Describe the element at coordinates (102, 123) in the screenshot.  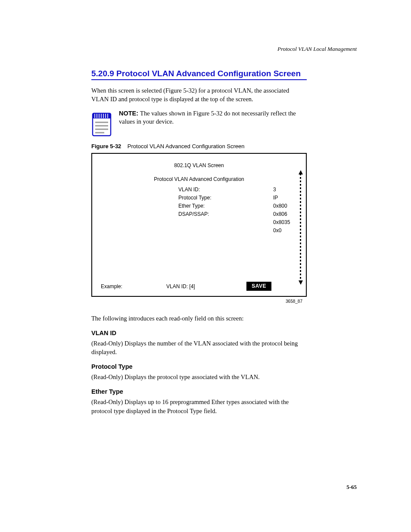
I see `notepad-icon` at that location.